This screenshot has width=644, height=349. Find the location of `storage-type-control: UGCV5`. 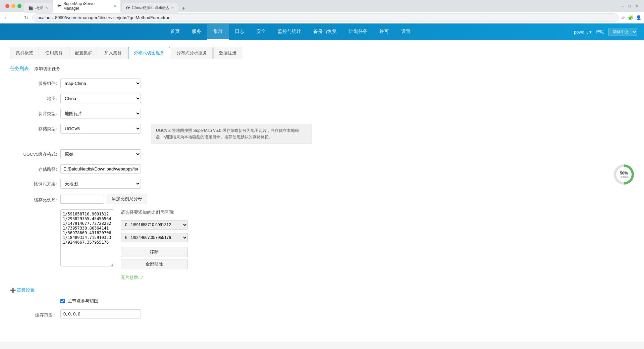

storage-type-control: UGCV5 is located at coordinates (101, 129).